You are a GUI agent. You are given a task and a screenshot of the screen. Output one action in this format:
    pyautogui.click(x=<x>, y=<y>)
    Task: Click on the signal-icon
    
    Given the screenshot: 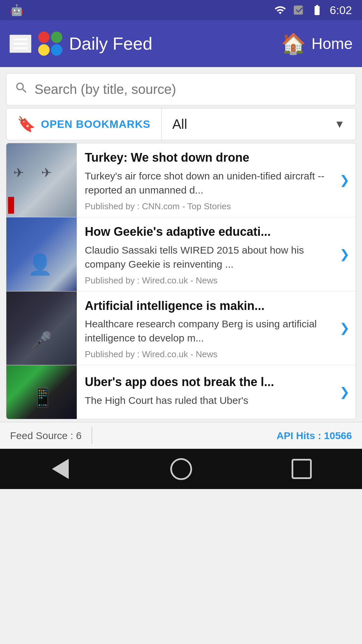 What is the action you would take?
    pyautogui.click(x=298, y=10)
    